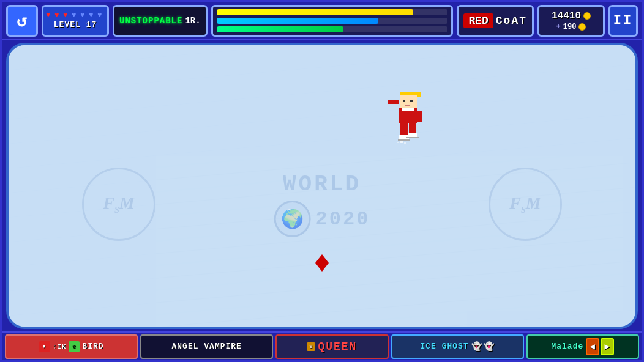  Describe the element at coordinates (322, 207) in the screenshot. I see `world-logo: WORLD 🌍 2020` at that location.